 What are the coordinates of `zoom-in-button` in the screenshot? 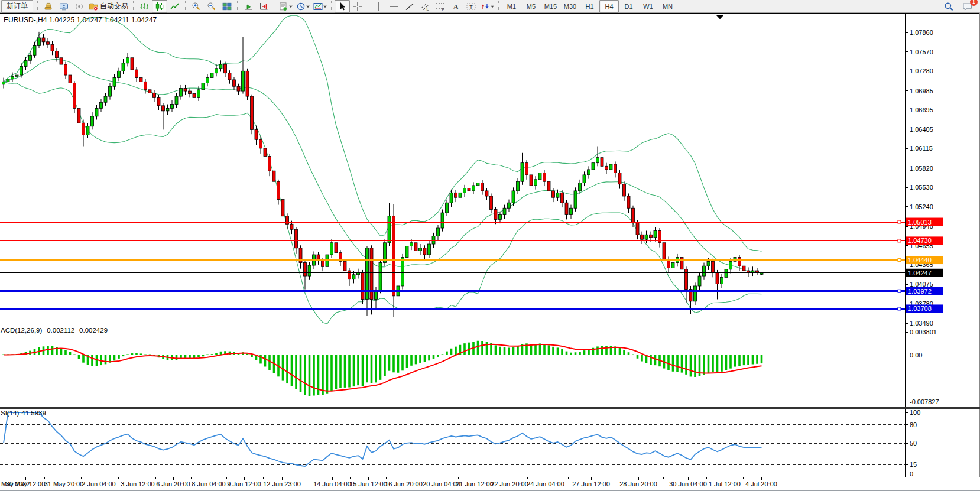 It's located at (196, 6).